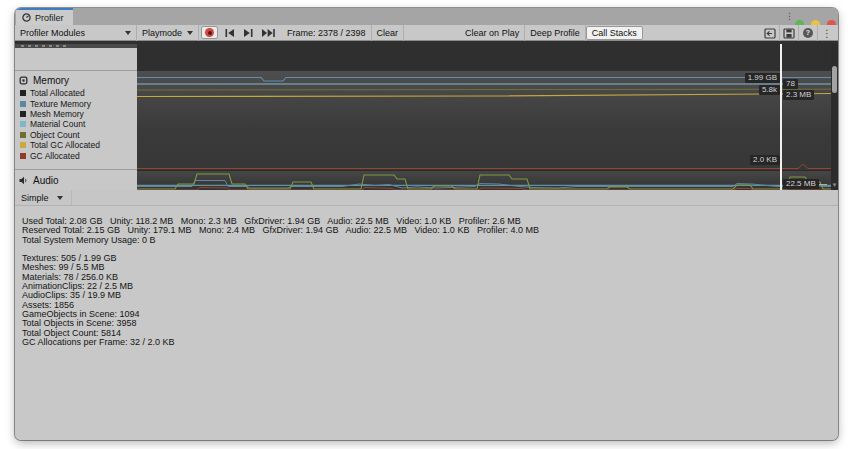  What do you see at coordinates (426, 16) in the screenshot?
I see `tab-strip: Profiler ⋮` at bounding box center [426, 16].